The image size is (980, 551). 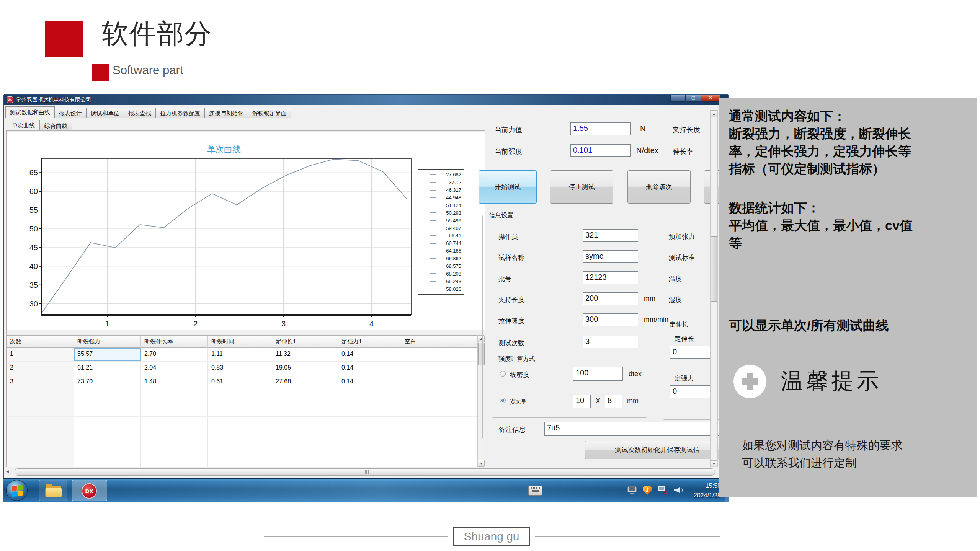 What do you see at coordinates (598, 374) in the screenshot?
I see `linear-density-input: 100` at bounding box center [598, 374].